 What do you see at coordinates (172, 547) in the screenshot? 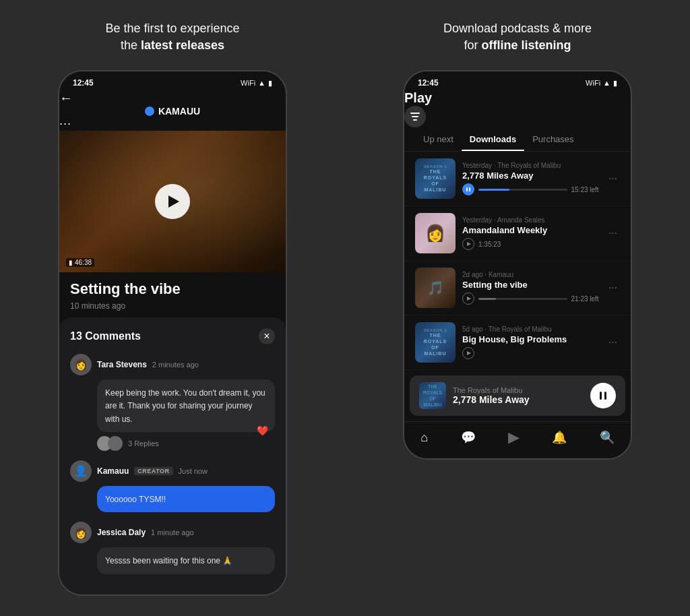
I see `comment-item: 👩 Jessica Daly 1 minute ago Yessss been …` at bounding box center [172, 547].